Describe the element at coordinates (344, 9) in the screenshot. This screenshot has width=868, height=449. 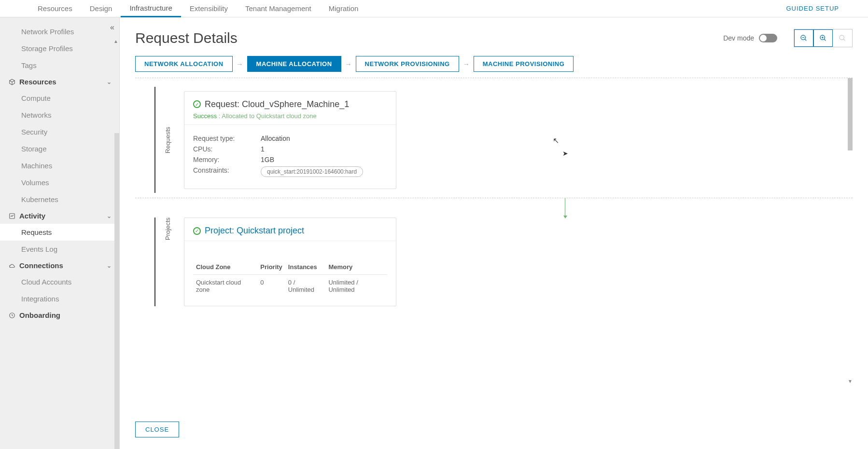
I see `nav-migration: Migration` at that location.